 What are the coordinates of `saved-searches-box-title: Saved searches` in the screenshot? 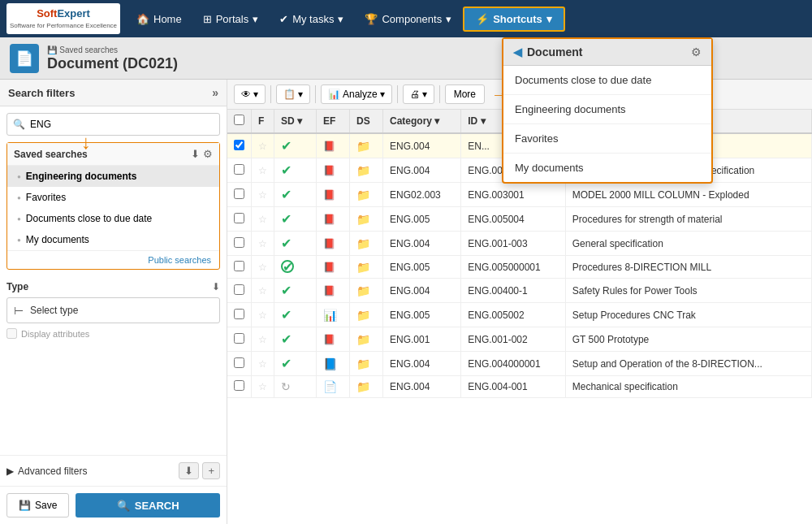 It's located at (50, 154).